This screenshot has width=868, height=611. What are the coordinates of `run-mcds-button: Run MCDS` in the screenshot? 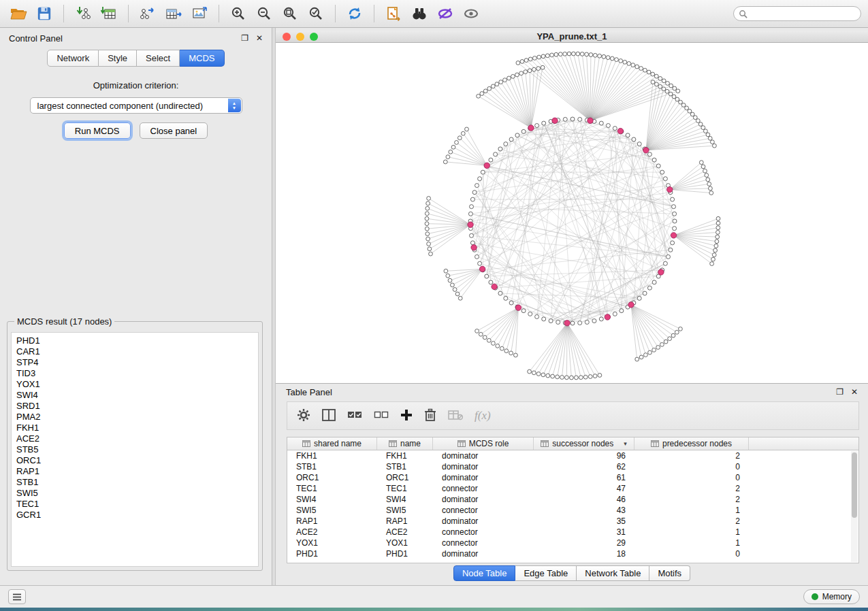 It's located at (97, 131).